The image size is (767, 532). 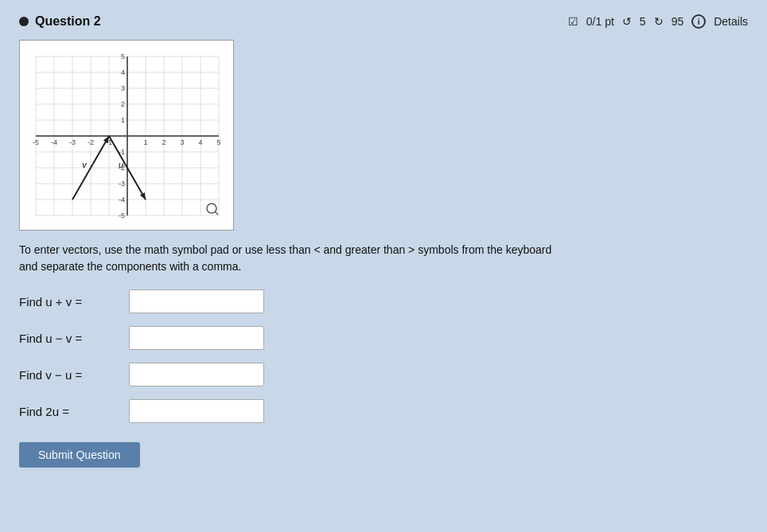 What do you see at coordinates (24, 21) in the screenshot?
I see `bullet-icon` at bounding box center [24, 21].